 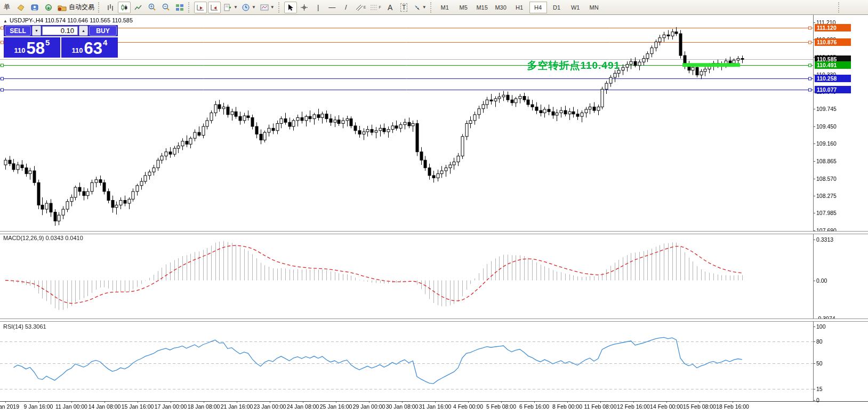 What do you see at coordinates (434, 7) in the screenshot?
I see `main-toolbar: 单 自动交易` at bounding box center [434, 7].